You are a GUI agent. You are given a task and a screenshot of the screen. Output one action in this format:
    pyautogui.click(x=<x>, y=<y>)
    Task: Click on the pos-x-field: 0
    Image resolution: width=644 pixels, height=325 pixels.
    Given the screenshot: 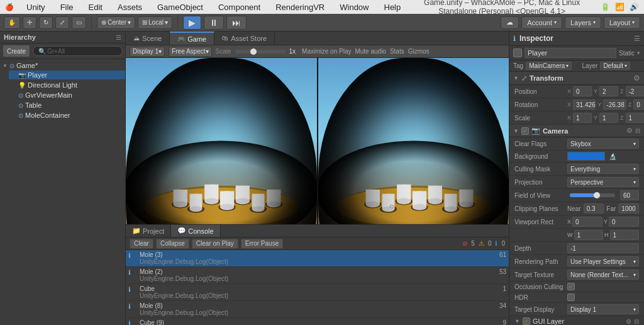 What is the action you would take?
    pyautogui.click(x=582, y=91)
    